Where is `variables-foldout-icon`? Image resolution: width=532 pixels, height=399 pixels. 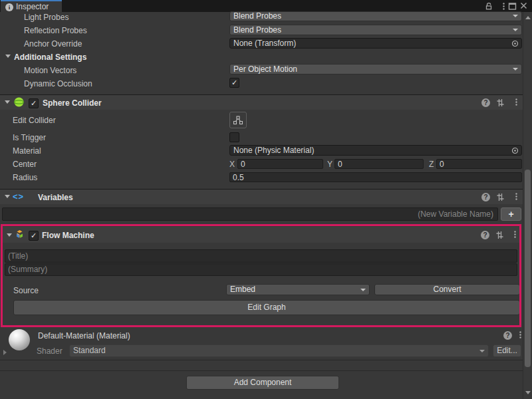
variables-foldout-icon is located at coordinates (7, 197).